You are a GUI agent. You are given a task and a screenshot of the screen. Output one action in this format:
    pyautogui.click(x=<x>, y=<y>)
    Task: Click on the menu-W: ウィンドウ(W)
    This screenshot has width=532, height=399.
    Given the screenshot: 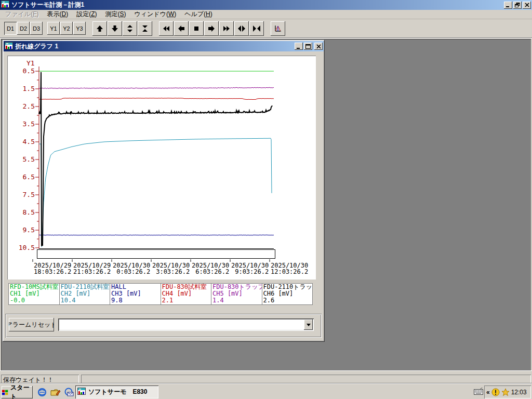 What is the action you would take?
    pyautogui.click(x=156, y=15)
    